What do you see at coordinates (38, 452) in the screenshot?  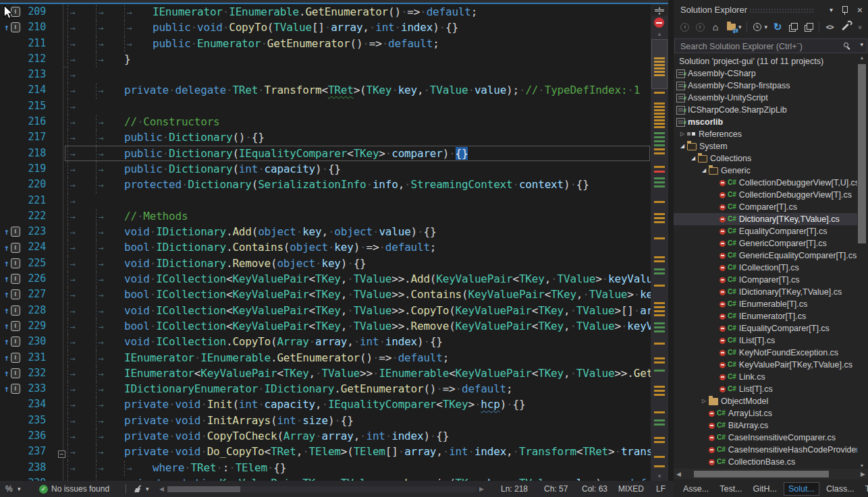 I see `line-number: 237` at bounding box center [38, 452].